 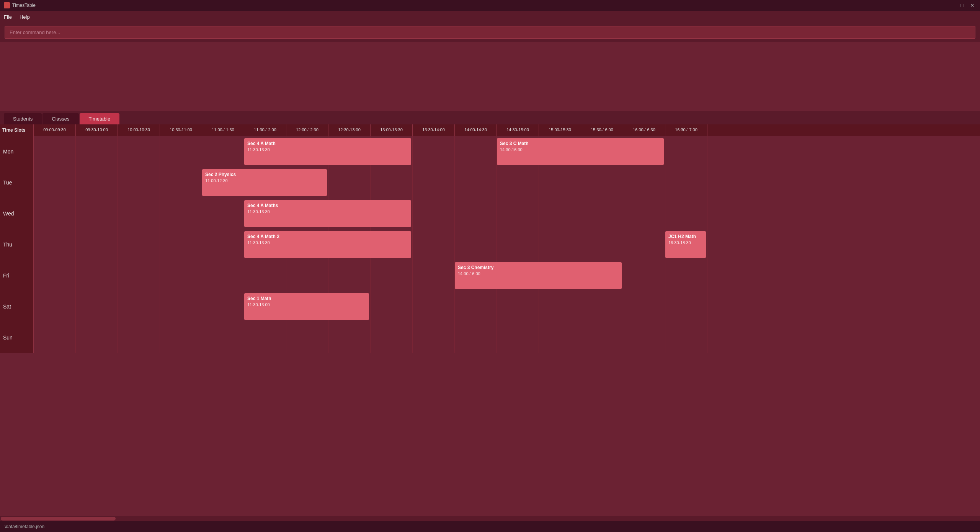 I want to click on tabs-bar: Students Classes Timetable, so click(x=490, y=118).